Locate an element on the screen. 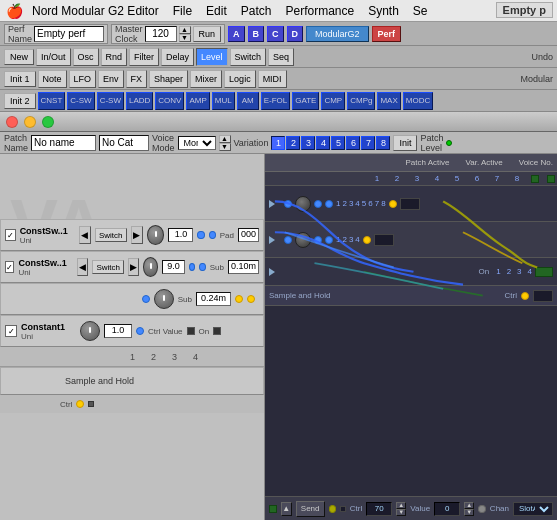 This screenshot has width=557, height=520. mod-cmp-btn: CMP is located at coordinates (333, 101).